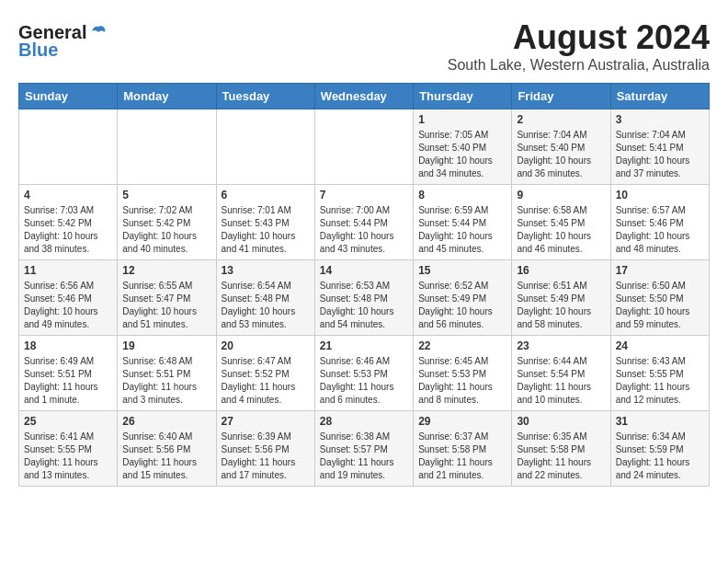 The width and height of the screenshot is (728, 563). I want to click on day-number: 28, so click(364, 421).